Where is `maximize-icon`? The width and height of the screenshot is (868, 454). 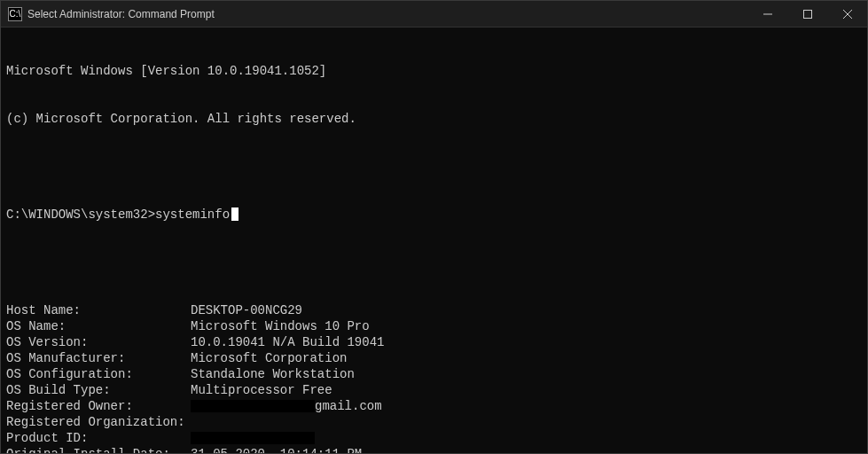
maximize-icon is located at coordinates (808, 14).